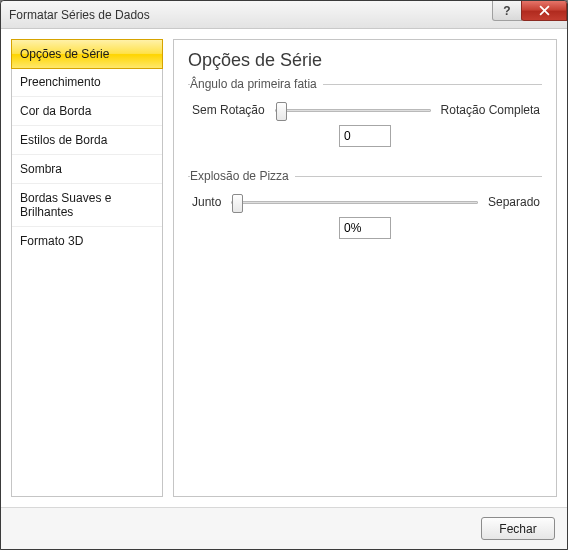  I want to click on nav-item-3: Estilos de Borda, so click(87, 140).